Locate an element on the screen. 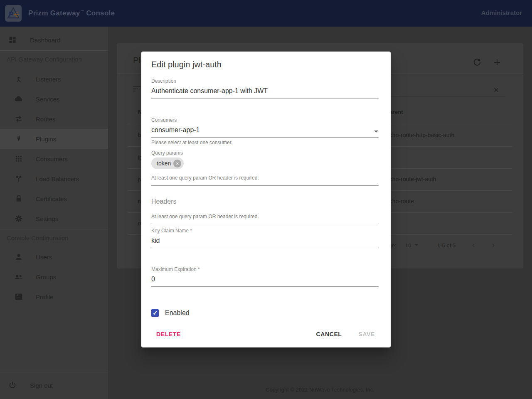 The width and height of the screenshot is (532, 399). call-merge-icon is located at coordinates (19, 79).